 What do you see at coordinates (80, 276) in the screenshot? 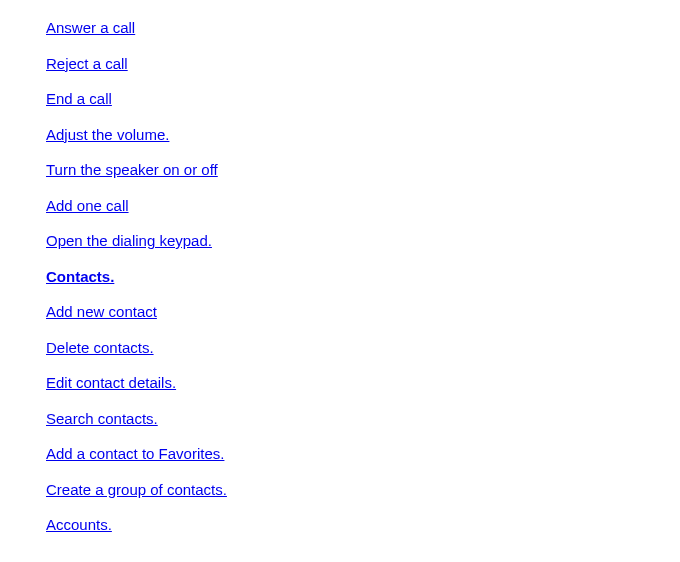
I see `link-contacts: Contacts.` at bounding box center [80, 276].